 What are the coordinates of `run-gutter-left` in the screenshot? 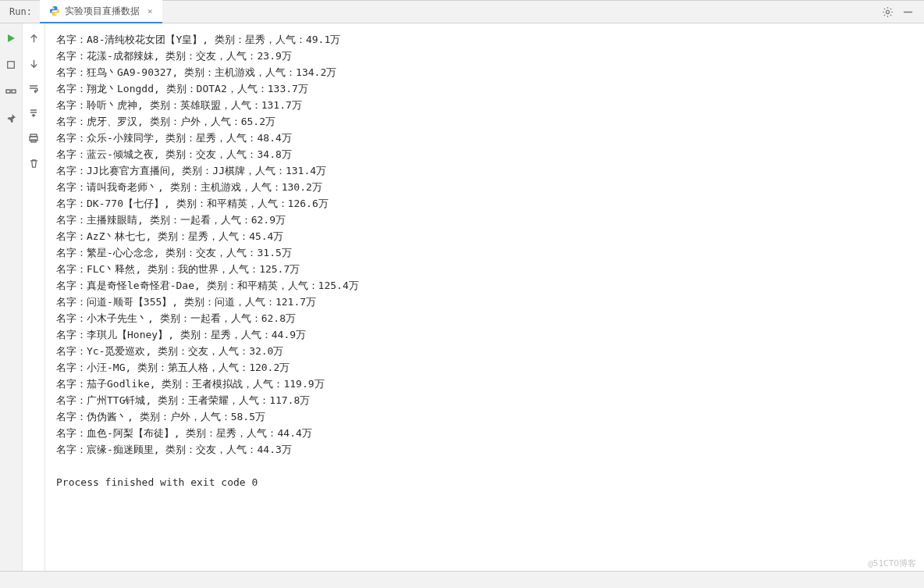 It's located at (11, 297).